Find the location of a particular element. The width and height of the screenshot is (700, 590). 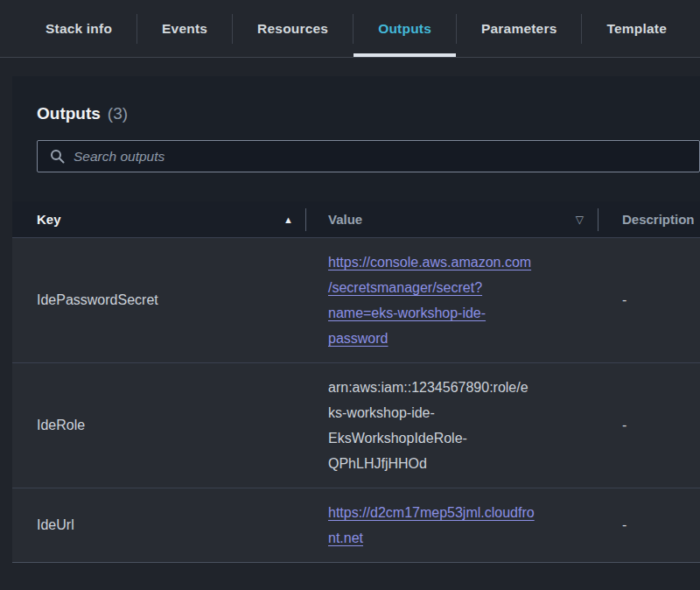

tab-resources: Resources is located at coordinates (292, 28).